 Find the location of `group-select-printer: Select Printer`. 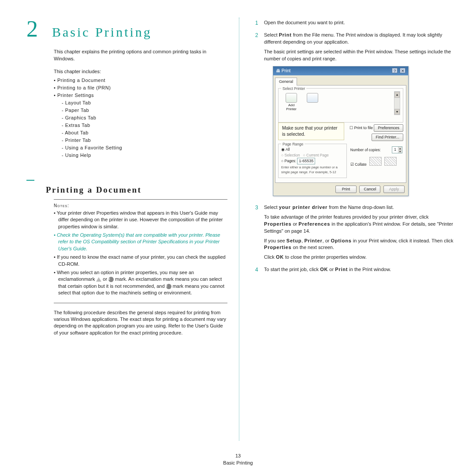

group-select-printer: Select Printer is located at coordinates (294, 89).